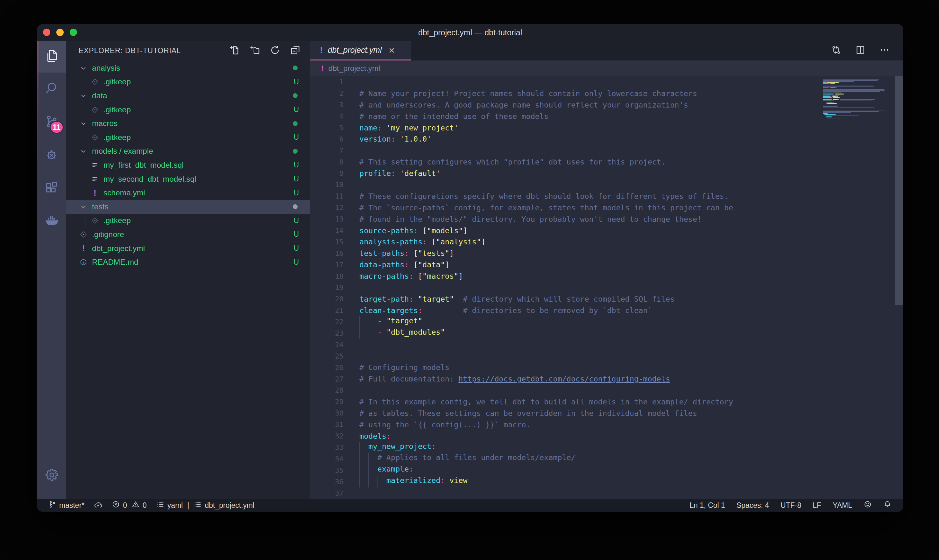 Image resolution: width=939 pixels, height=560 pixels. I want to click on code-line-19: 19, so click(607, 288).